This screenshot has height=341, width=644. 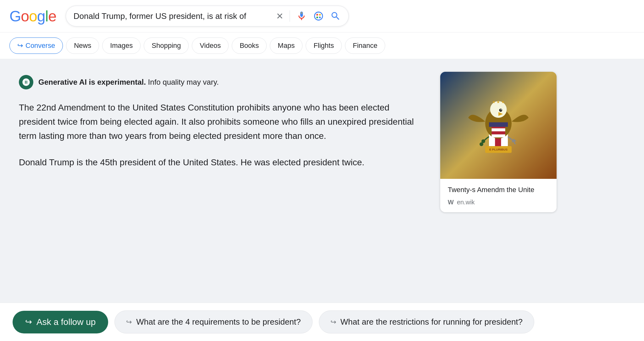 I want to click on wiki-card-title: Twenty-s Amendm the Unite, so click(x=498, y=190).